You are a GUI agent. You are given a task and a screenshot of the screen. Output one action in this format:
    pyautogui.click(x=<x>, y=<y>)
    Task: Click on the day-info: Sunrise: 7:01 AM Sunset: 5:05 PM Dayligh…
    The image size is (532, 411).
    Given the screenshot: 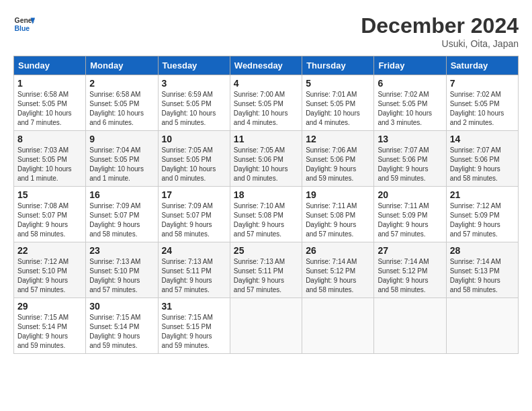 What is the action you would take?
    pyautogui.click(x=338, y=109)
    